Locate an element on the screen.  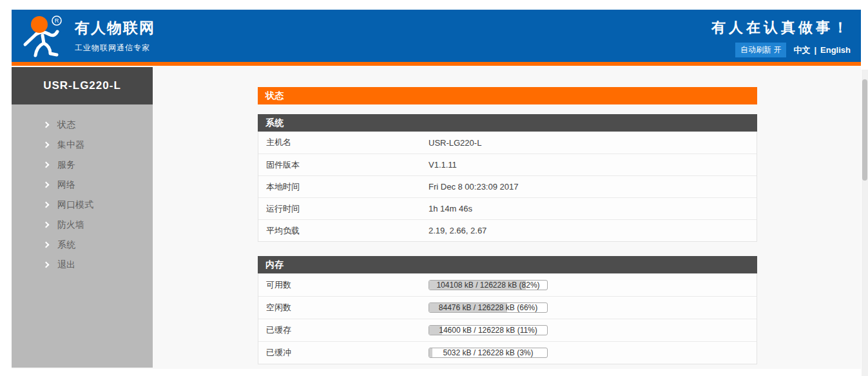
memory-progress-bar: 84476 kB / 126228 kB (66%) is located at coordinates (488, 308).